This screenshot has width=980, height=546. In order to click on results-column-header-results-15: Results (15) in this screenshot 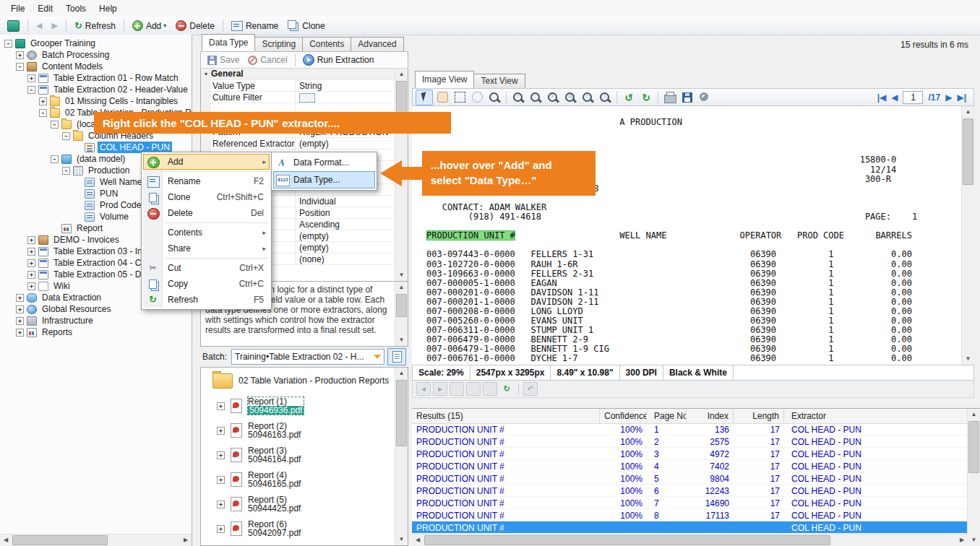, I will do `click(506, 416)`.